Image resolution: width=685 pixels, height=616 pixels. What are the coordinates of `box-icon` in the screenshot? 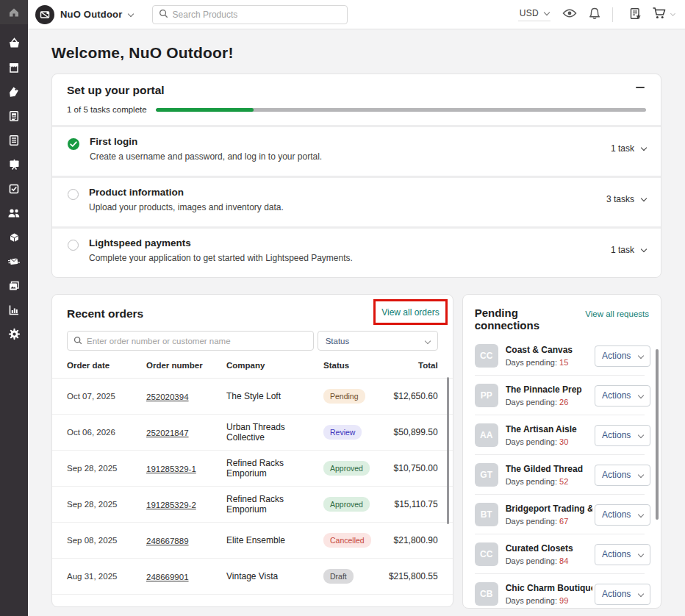 It's located at (15, 237).